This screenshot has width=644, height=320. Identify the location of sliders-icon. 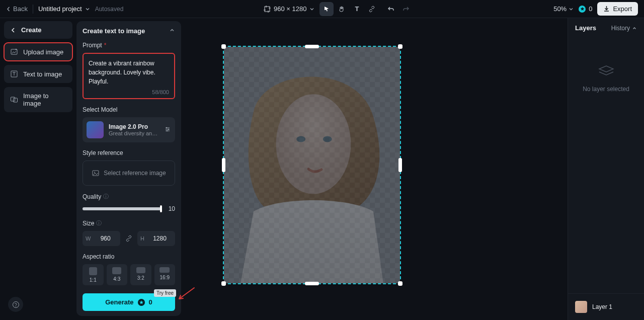
(168, 129).